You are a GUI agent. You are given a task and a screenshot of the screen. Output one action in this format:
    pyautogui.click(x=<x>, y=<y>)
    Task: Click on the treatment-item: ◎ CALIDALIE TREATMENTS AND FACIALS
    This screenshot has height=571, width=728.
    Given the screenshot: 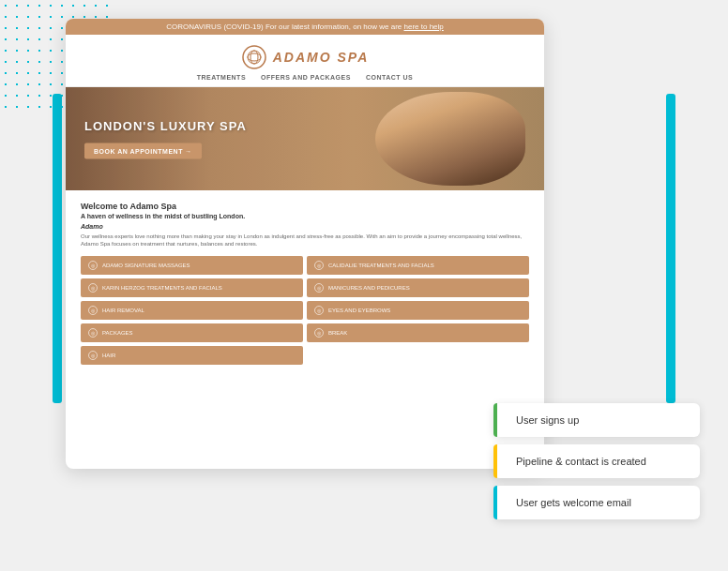 What is the action you would take?
    pyautogui.click(x=418, y=265)
    